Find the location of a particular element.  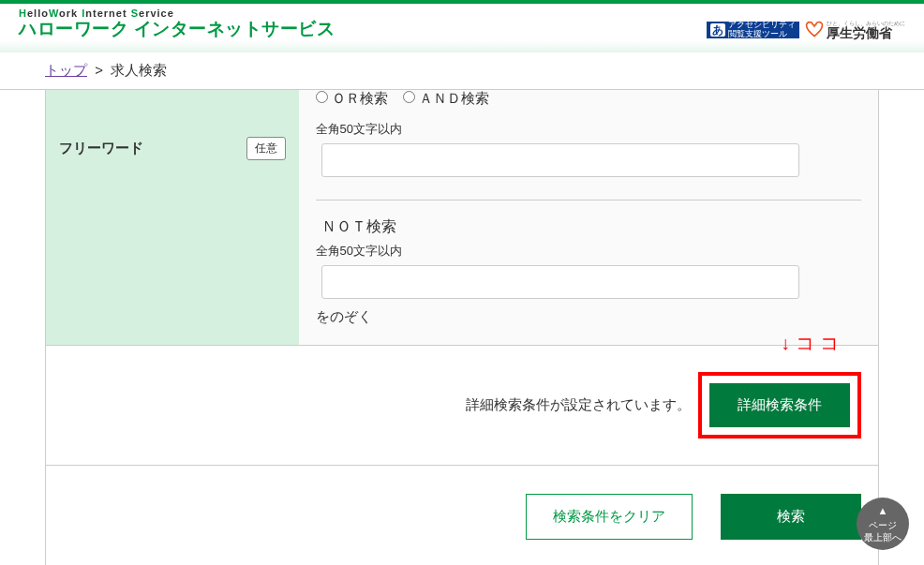

annotation-text: ↓ココ is located at coordinates (812, 343).